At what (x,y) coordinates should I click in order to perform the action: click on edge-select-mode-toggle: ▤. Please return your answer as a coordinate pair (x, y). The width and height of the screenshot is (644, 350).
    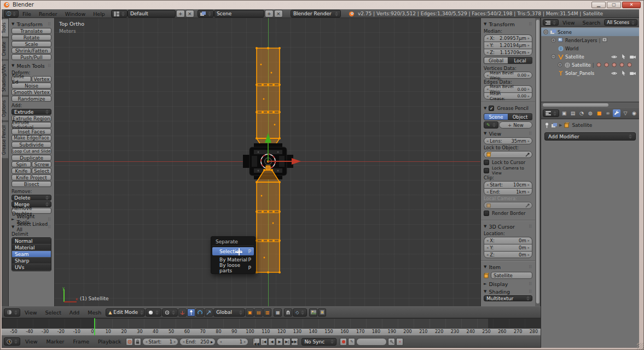
    Looking at the image, I should click on (258, 313).